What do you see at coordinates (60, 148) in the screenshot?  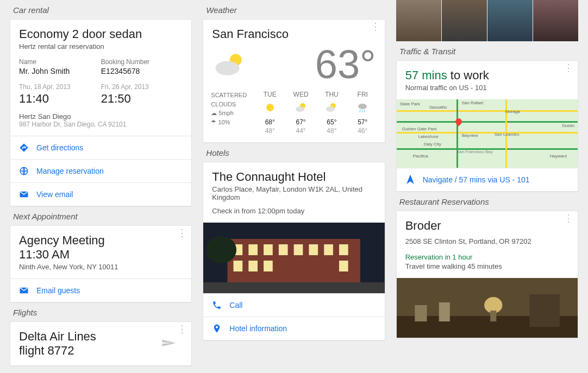 I see `get-directions-label: Get directions` at bounding box center [60, 148].